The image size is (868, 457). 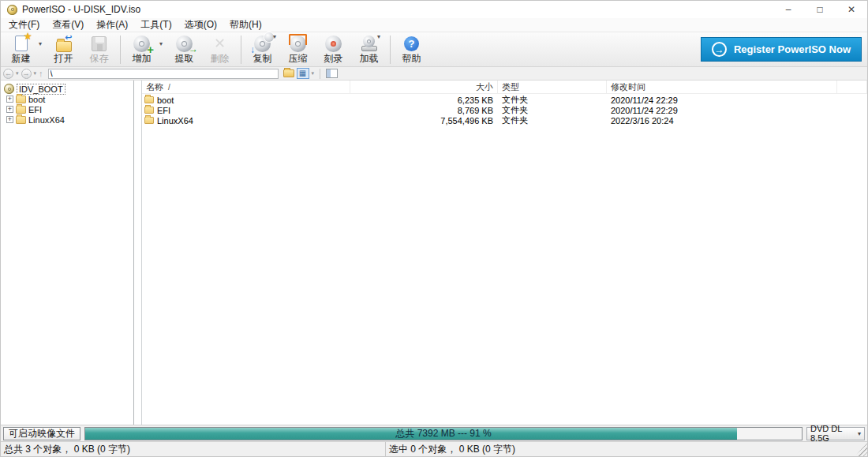 What do you see at coordinates (99, 44) in the screenshot?
I see `save-floppy-icon` at bounding box center [99, 44].